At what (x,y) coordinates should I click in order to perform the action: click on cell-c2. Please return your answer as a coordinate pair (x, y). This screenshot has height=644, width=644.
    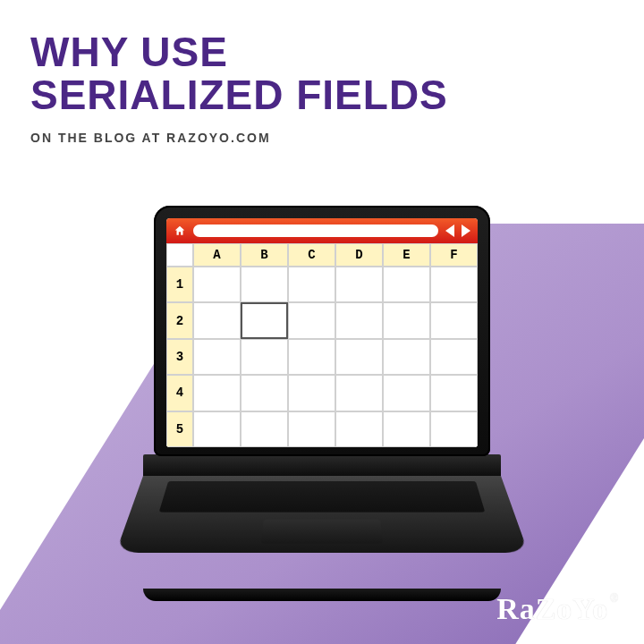
    Looking at the image, I should click on (311, 320).